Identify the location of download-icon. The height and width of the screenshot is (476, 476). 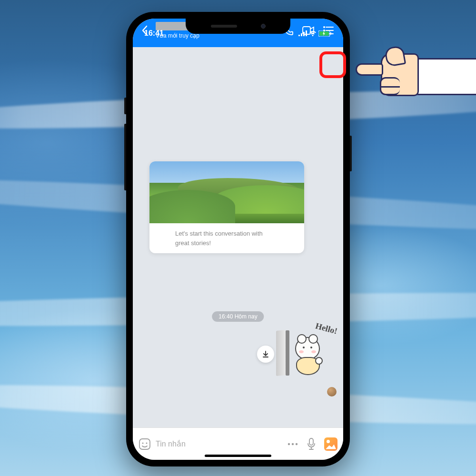
(266, 354).